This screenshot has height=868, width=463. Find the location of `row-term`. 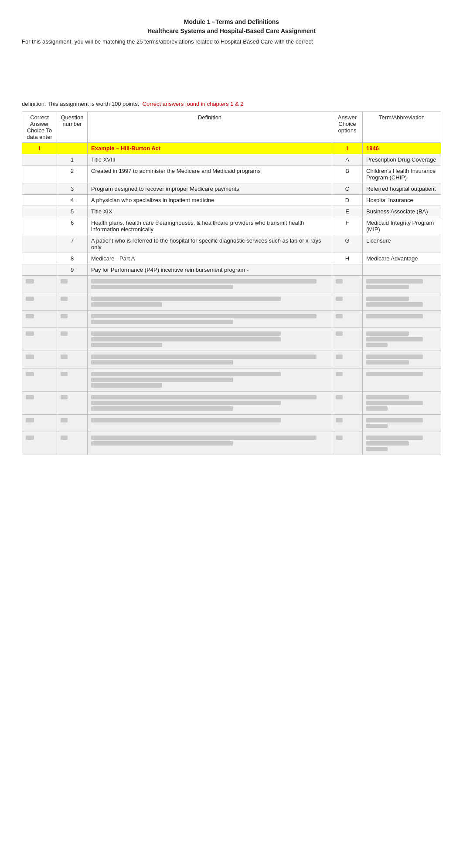

row-term is located at coordinates (402, 270).